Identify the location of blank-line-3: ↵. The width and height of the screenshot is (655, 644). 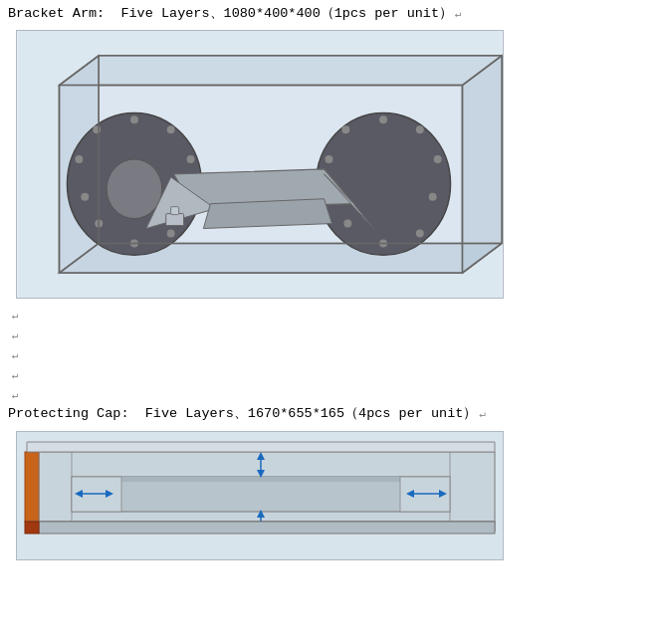
(328, 374).